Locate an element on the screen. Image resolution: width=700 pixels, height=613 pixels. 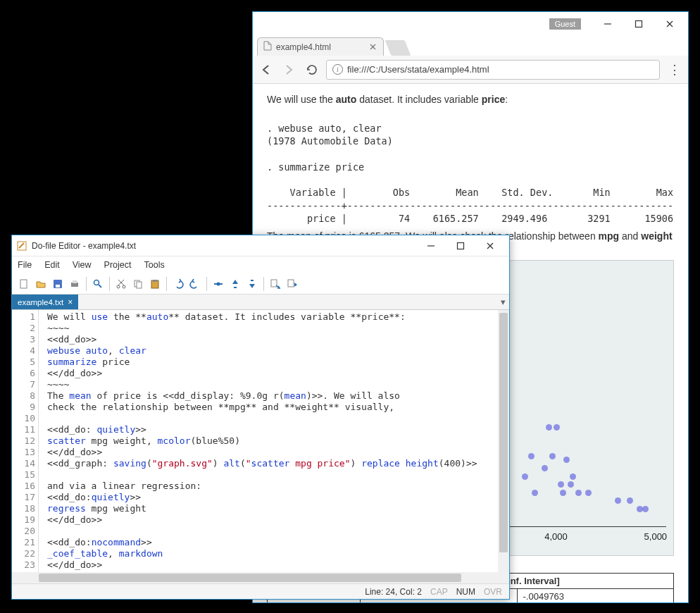
bookmark-toggle-icon is located at coordinates (218, 284).